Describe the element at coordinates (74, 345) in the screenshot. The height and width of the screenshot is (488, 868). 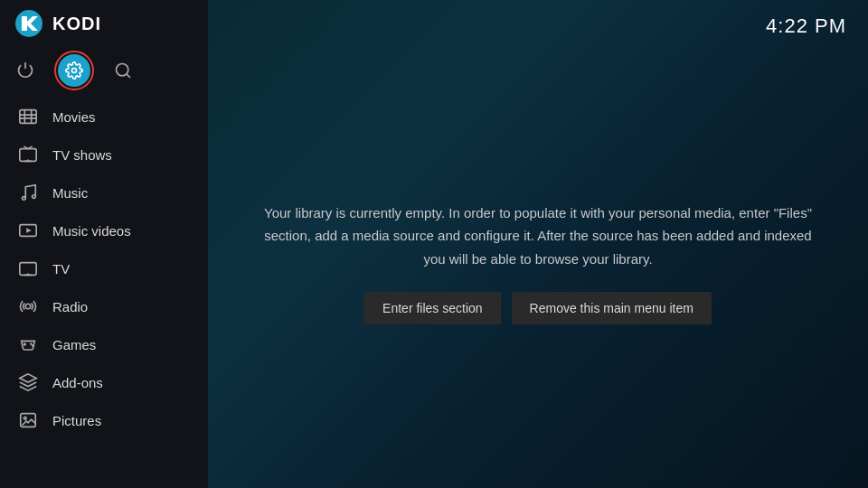
I see `sidebar-item-games-label: Games` at that location.